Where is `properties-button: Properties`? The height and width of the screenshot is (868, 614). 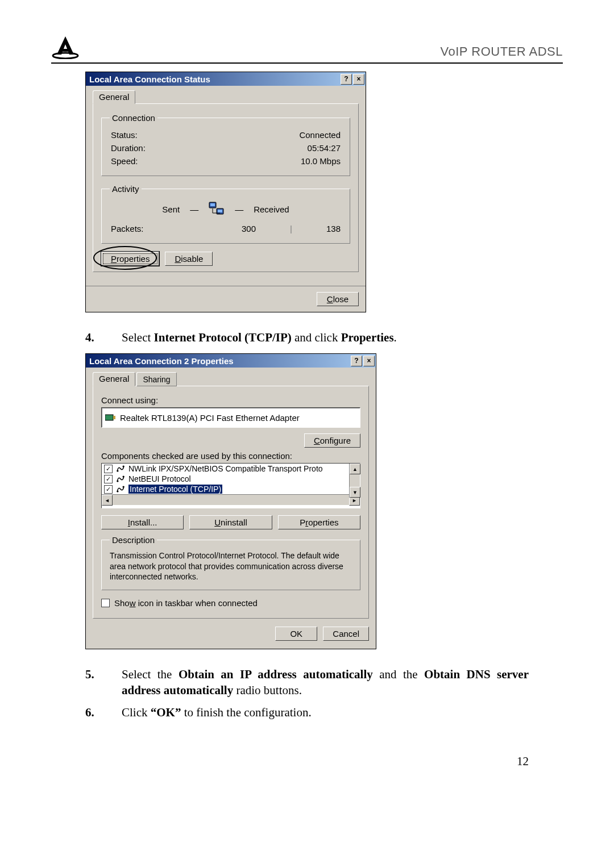 properties-button: Properties is located at coordinates (320, 523).